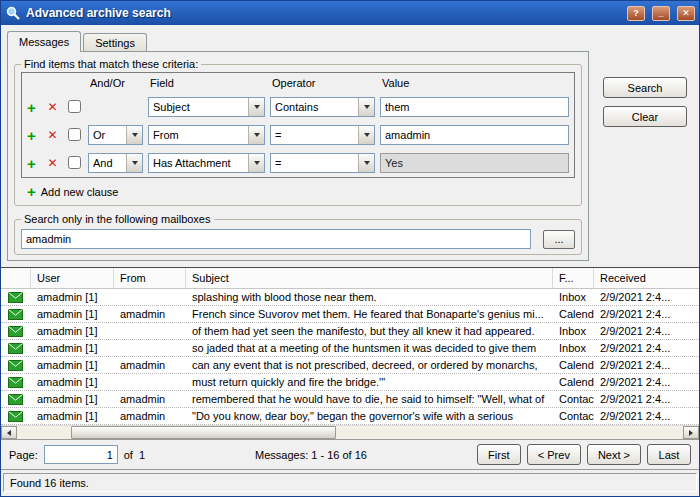 The height and width of the screenshot is (497, 700). Describe the element at coordinates (636, 14) in the screenshot. I see `help-button: ?` at that location.